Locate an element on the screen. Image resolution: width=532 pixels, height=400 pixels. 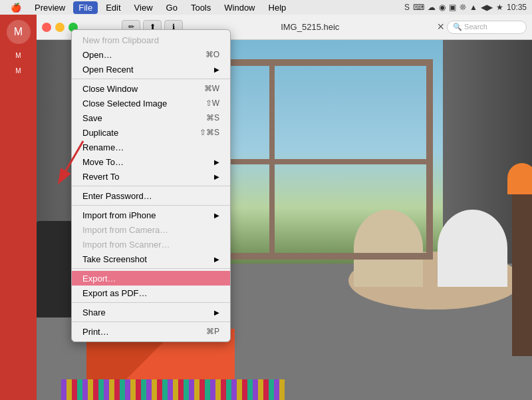
chair1 is located at coordinates (472, 248).